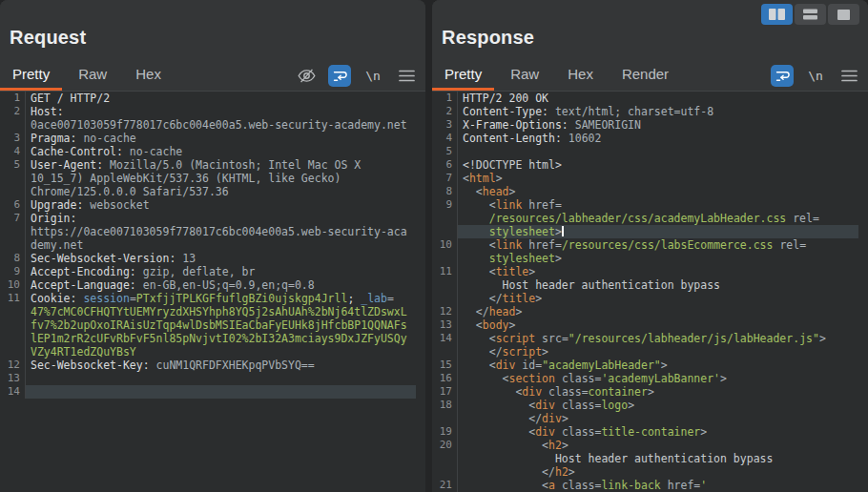 The width and height of the screenshot is (868, 492). Describe the element at coordinates (651, 232) in the screenshot. I see `code-line-current: stylesheet>` at that location.